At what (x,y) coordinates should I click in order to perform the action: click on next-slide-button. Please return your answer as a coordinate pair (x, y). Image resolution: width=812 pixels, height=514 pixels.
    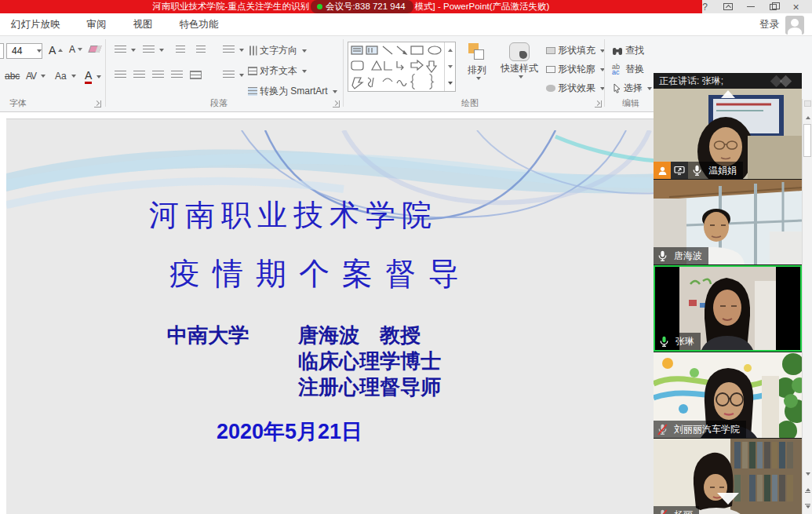
    Looking at the image, I should click on (807, 506).